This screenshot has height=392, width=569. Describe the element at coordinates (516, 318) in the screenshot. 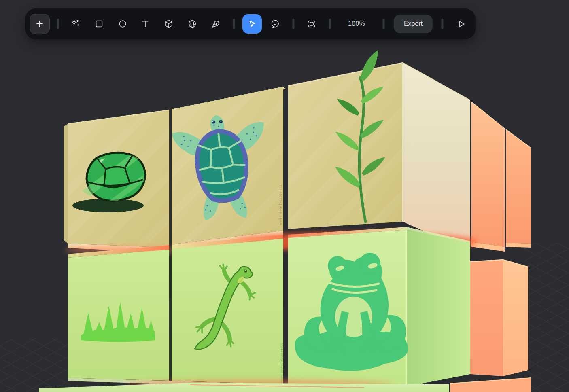

I see `orange-cube-right-face` at that location.